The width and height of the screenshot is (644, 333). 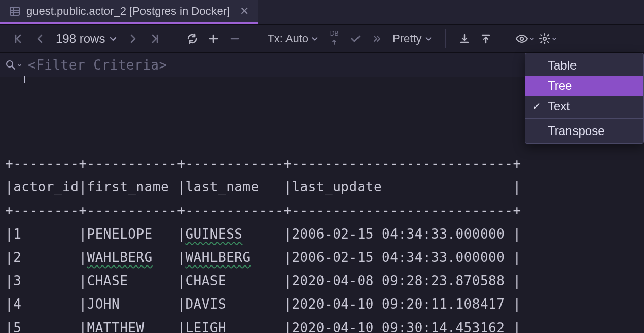 I want to click on last-page-button, so click(x=154, y=39).